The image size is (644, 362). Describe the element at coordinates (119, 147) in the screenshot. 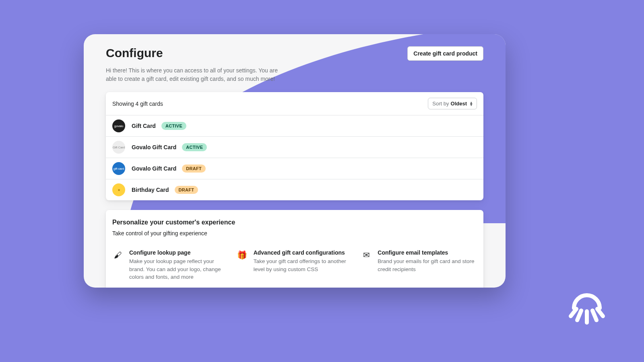

I see `gift-card-avatar: Gift Card` at that location.